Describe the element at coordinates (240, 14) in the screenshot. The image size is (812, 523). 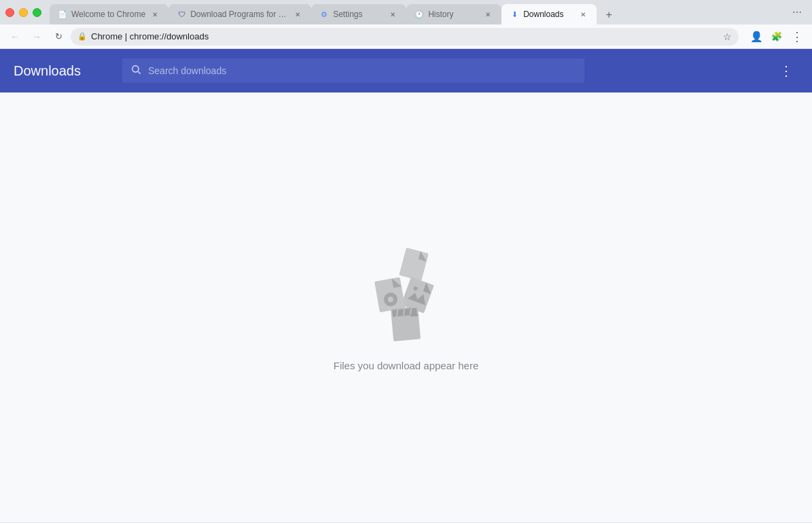
I see `tab-download-programs: 🛡 Download Programs for Ma… ✕` at that location.